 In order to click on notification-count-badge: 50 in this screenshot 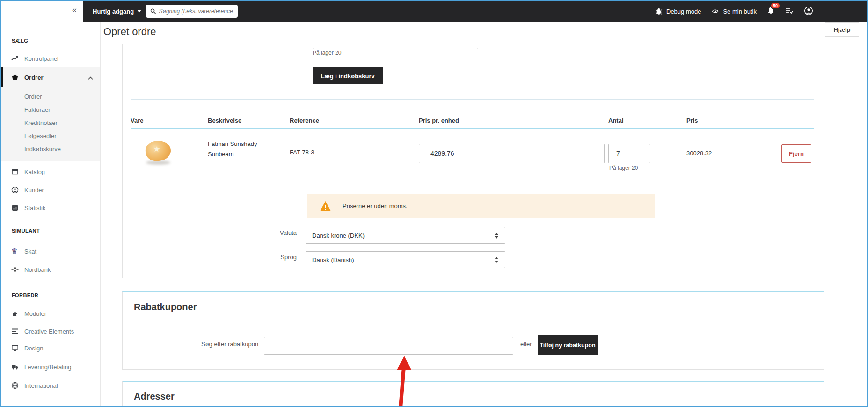, I will do `click(775, 6)`.